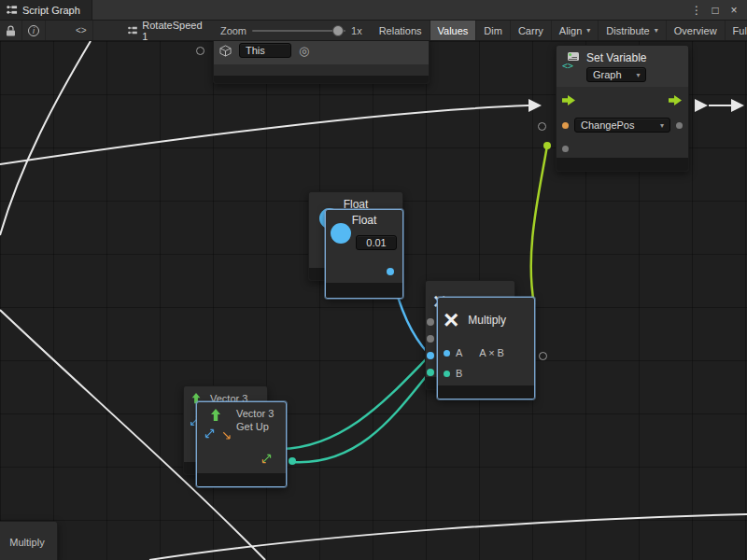 Image resolution: width=747 pixels, height=560 pixels. Describe the element at coordinates (357, 31) in the screenshot. I see `zoom-value: 1x` at that location.